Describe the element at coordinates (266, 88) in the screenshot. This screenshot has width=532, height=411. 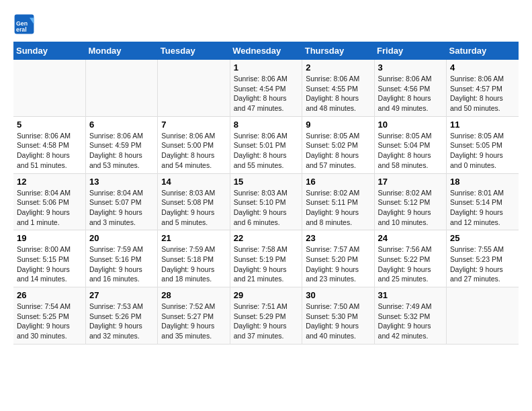
I see `day-cell: 1Sunrise: 8:06 AM Sunset: 4:54 PM Daylig…` at that location.